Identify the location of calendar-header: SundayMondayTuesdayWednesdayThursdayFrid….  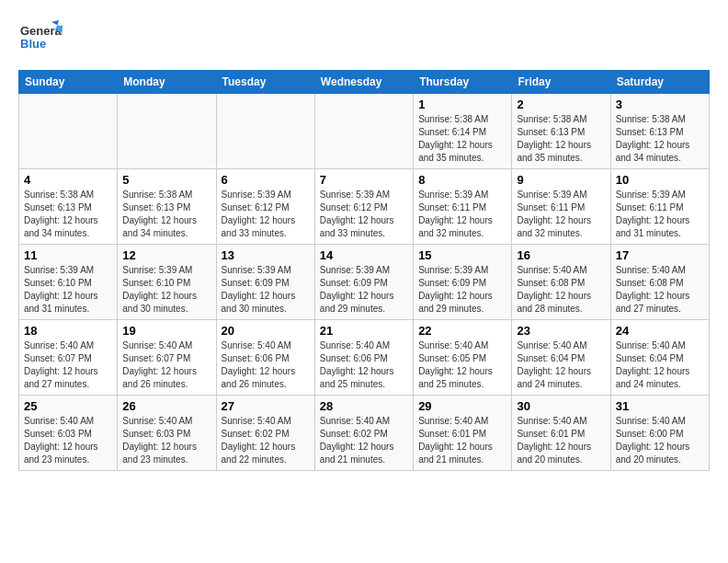
(364, 83).